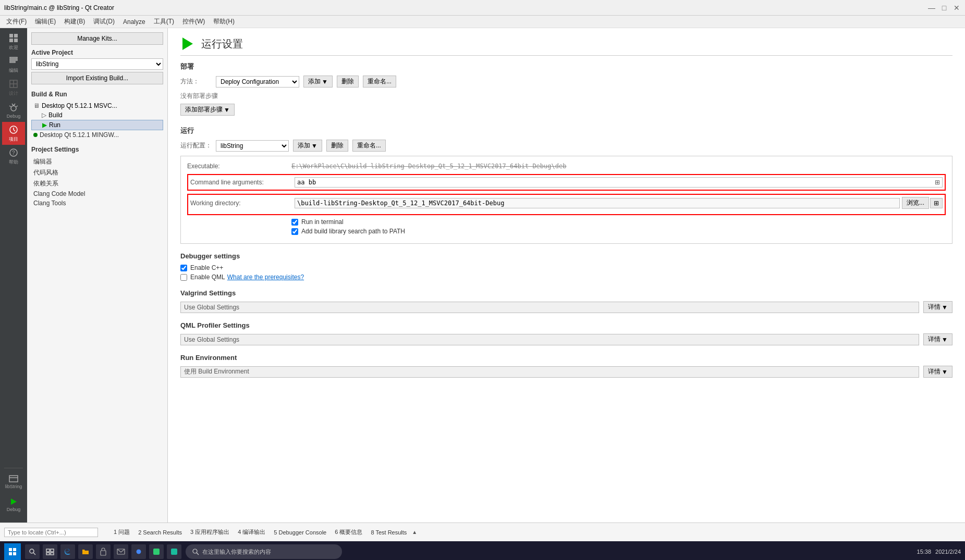 The image size is (965, 560). What do you see at coordinates (196, 81) in the screenshot?
I see `deploy-method-label: 方法：` at bounding box center [196, 81].